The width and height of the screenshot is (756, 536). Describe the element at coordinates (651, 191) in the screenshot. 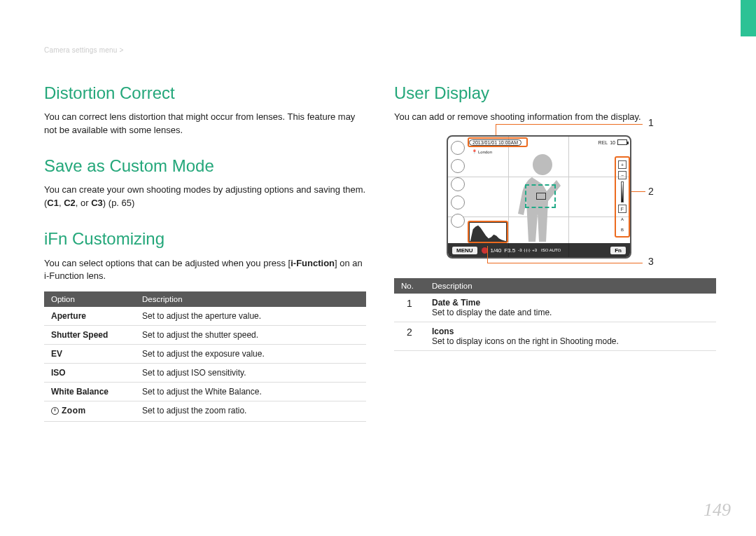

I see `callout-number-2: 2` at that location.